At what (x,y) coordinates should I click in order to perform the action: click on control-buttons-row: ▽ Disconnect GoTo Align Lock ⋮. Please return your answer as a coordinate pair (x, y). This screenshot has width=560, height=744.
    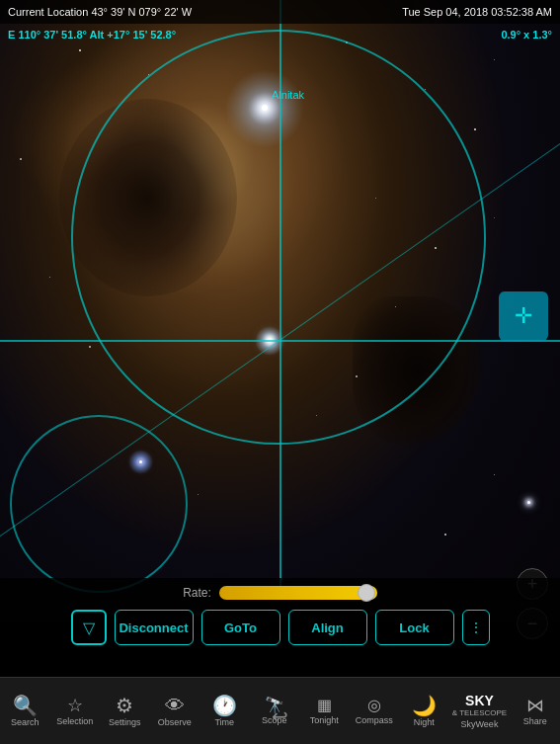
    Looking at the image, I should click on (280, 627).